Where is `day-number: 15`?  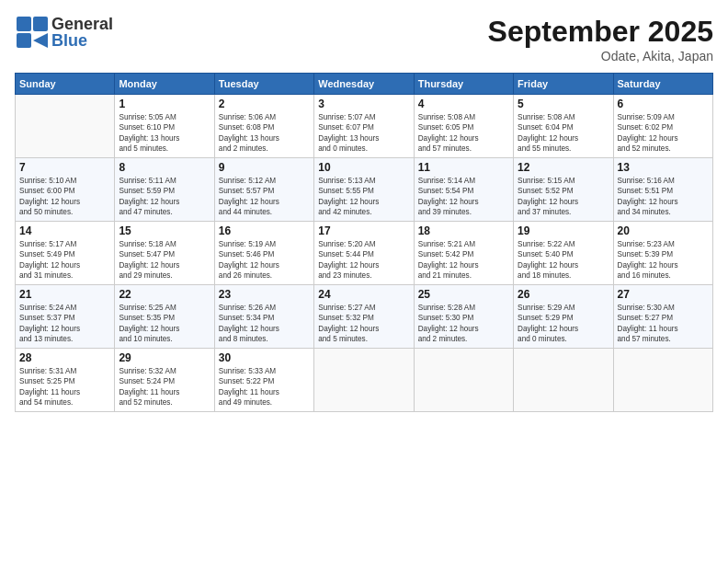 day-number: 15 is located at coordinates (164, 231).